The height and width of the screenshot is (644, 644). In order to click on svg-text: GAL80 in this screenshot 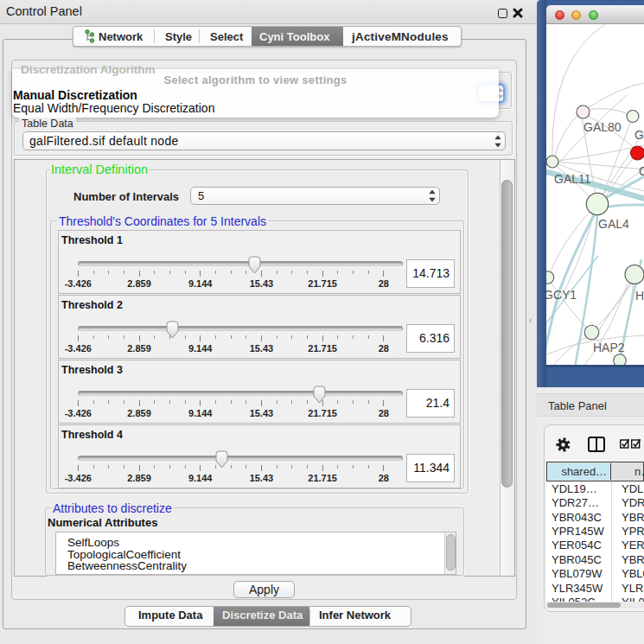, I will do `click(603, 127)`.